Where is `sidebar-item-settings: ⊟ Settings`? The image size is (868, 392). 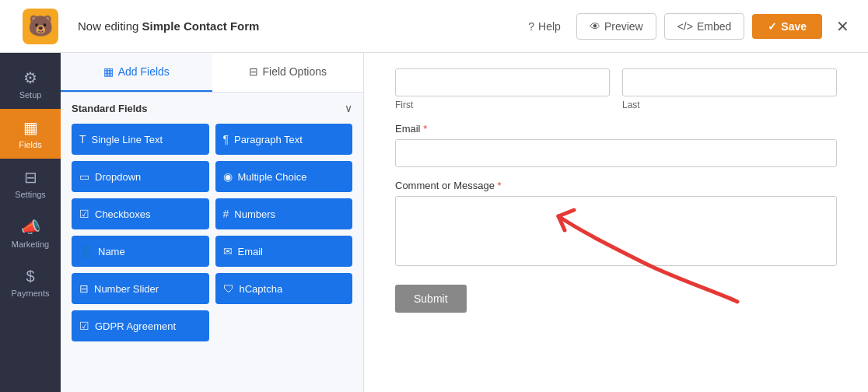 sidebar-item-settings: ⊟ Settings is located at coordinates (30, 184).